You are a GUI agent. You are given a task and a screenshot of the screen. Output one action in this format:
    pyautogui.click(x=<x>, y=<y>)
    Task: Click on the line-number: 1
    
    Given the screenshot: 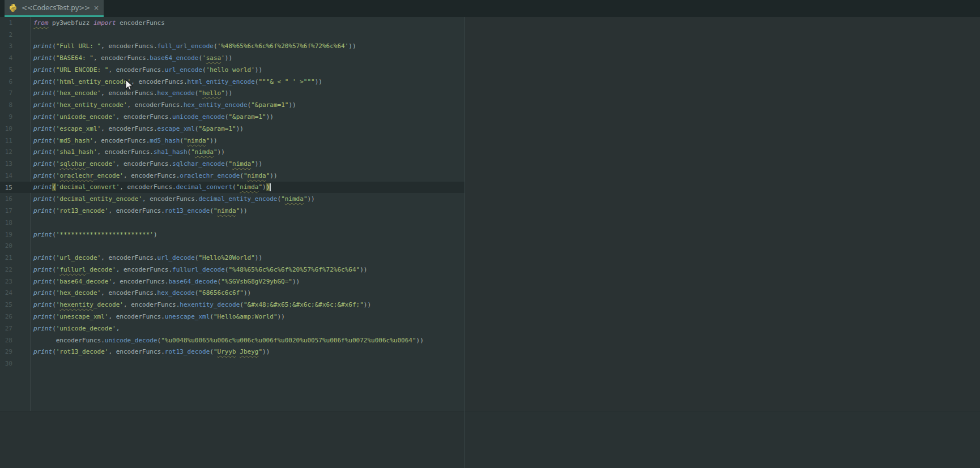 What is the action you would take?
    pyautogui.click(x=6, y=23)
    